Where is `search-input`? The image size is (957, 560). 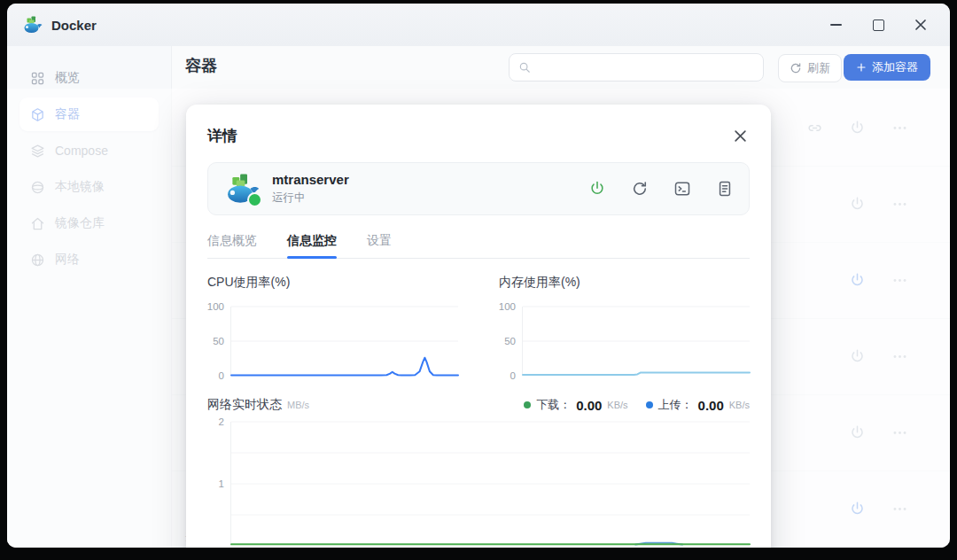 search-input is located at coordinates (636, 67).